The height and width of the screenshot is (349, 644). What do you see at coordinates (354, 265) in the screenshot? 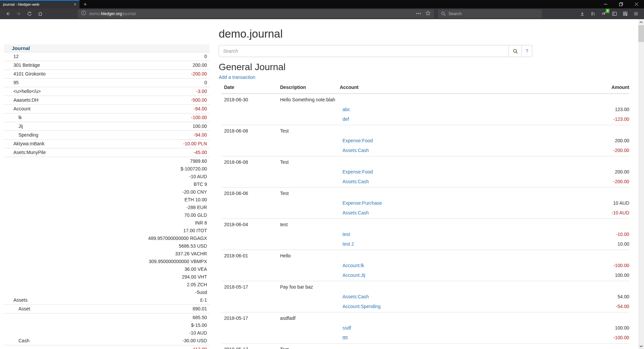
I see `account-link: Account:lk` at bounding box center [354, 265].